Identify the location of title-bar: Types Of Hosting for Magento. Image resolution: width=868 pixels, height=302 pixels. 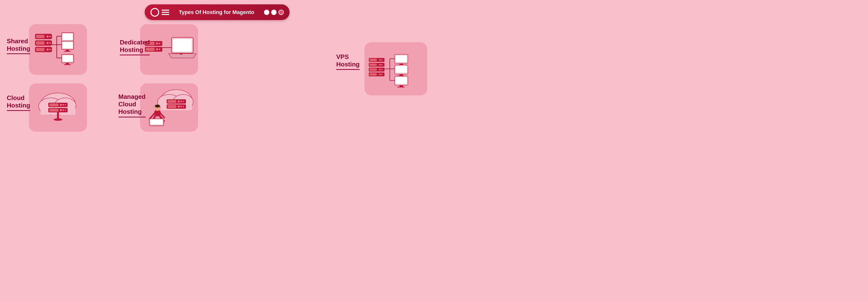
(217, 12).